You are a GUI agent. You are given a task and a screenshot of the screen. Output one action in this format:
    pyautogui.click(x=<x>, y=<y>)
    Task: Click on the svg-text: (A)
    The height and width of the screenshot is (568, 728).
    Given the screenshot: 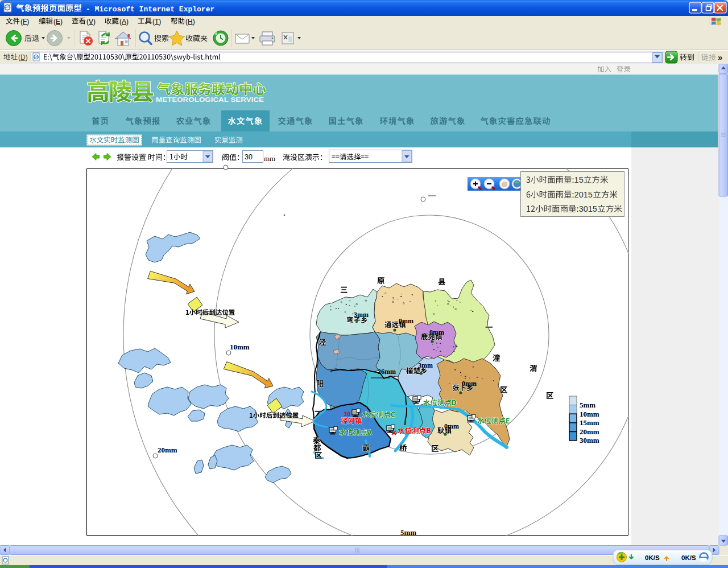 What is the action you would take?
    pyautogui.click(x=124, y=22)
    